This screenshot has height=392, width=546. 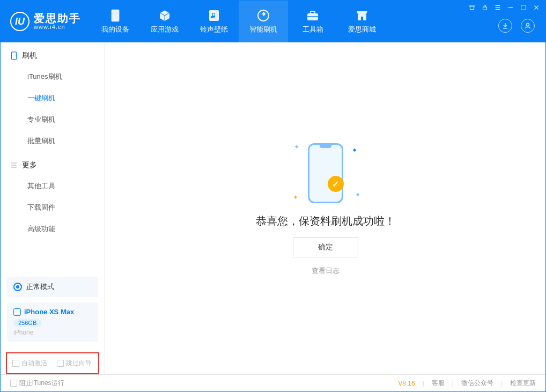 I want to click on sidebar-item-download-firmware: 下载固件, so click(x=53, y=208).